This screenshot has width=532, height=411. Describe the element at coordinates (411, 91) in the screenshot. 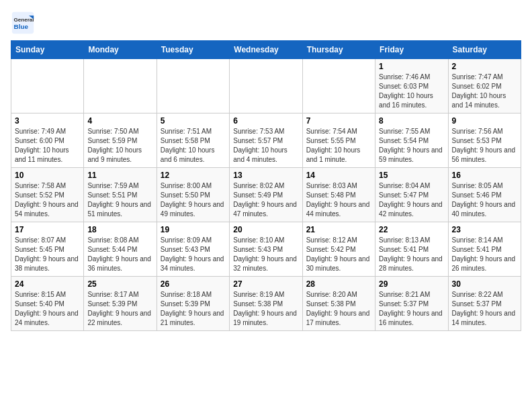

I see `day-info: Sunrise: 7:46 AM Sunset: 6:03 PM Dayligh…` at that location.